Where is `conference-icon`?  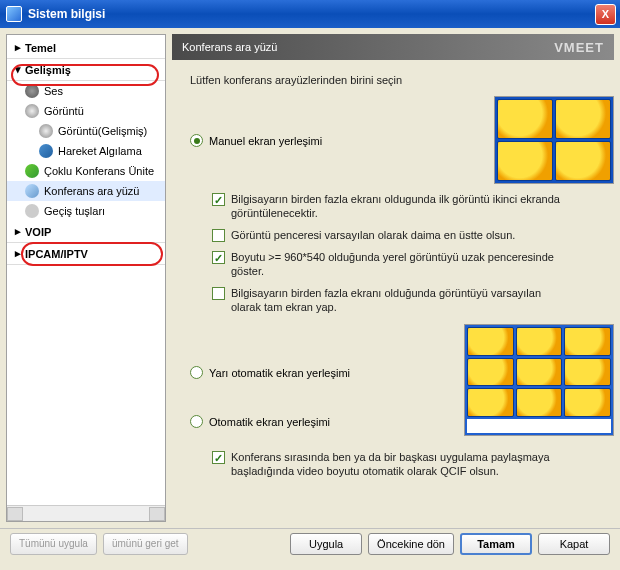 conference-icon is located at coordinates (32, 191).